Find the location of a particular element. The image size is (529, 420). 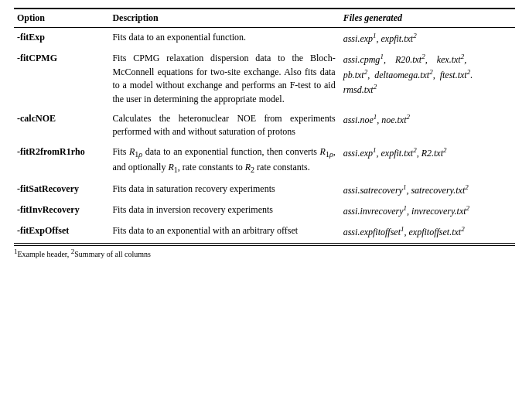

desc-fitsat: Fits data in saturation recovery experim… is located at coordinates (224, 190).